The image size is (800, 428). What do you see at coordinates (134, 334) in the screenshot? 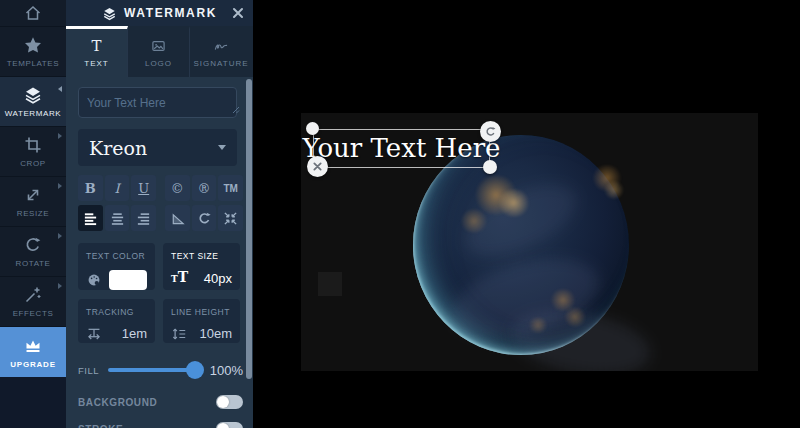
I see `tracking-value: 1em` at bounding box center [134, 334].